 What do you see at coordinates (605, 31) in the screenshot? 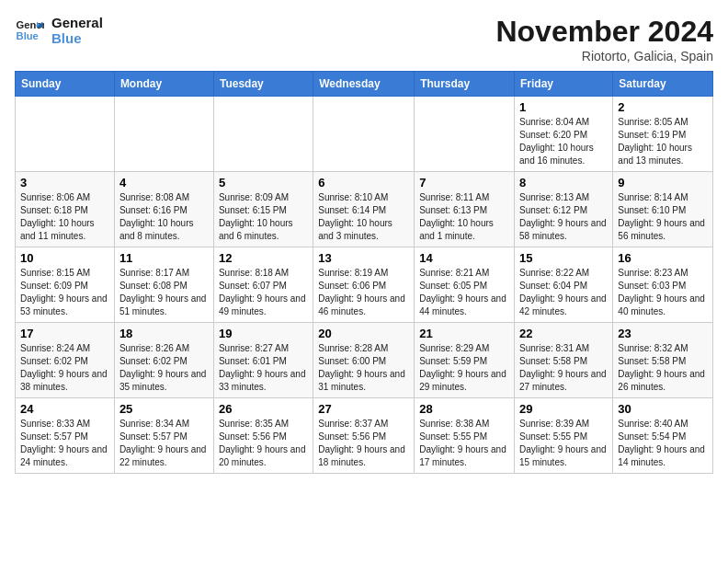
I see `month-title: November 2024` at bounding box center [605, 31].